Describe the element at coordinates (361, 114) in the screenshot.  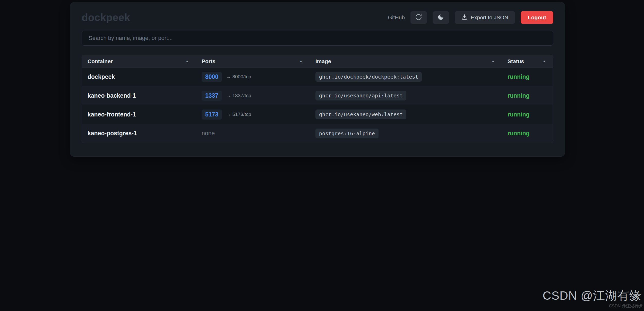
I see `image-chip: ghcr.io/usekaneo/web:latest` at that location.